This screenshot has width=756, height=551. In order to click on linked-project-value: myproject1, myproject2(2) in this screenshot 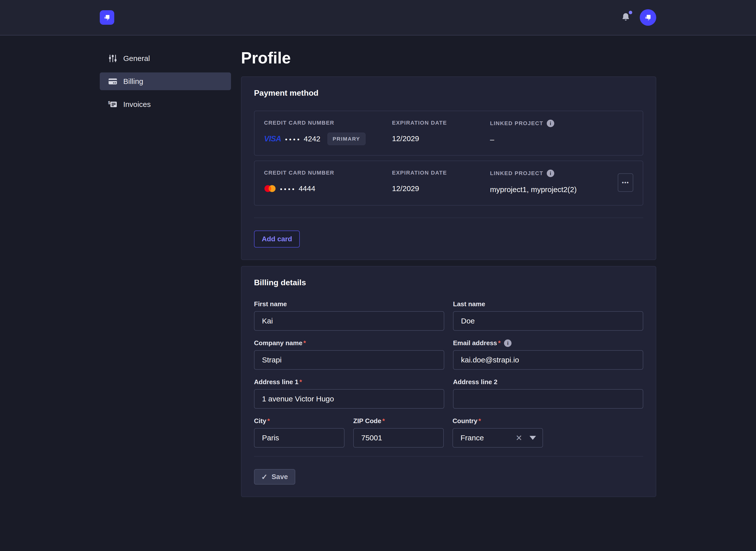, I will do `click(554, 189)`.